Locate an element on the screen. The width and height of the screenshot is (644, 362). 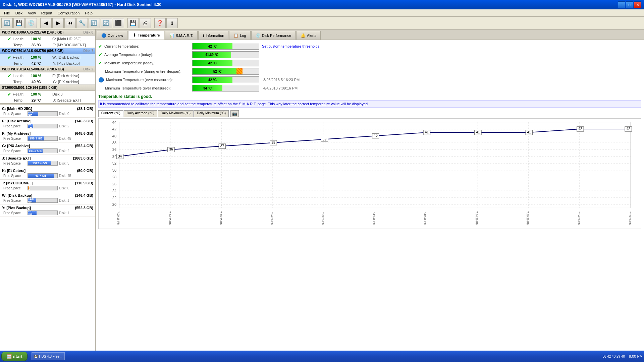
left-panel: WDC WD1600AAJS-22L7A0 (149.0 GB) Disk 0 … is located at coordinates (48, 192).